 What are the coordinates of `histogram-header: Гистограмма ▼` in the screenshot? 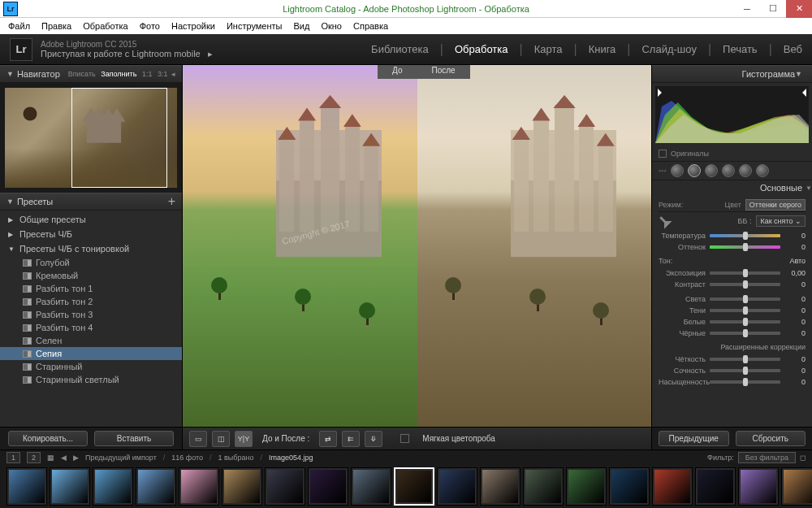 It's located at (732, 74).